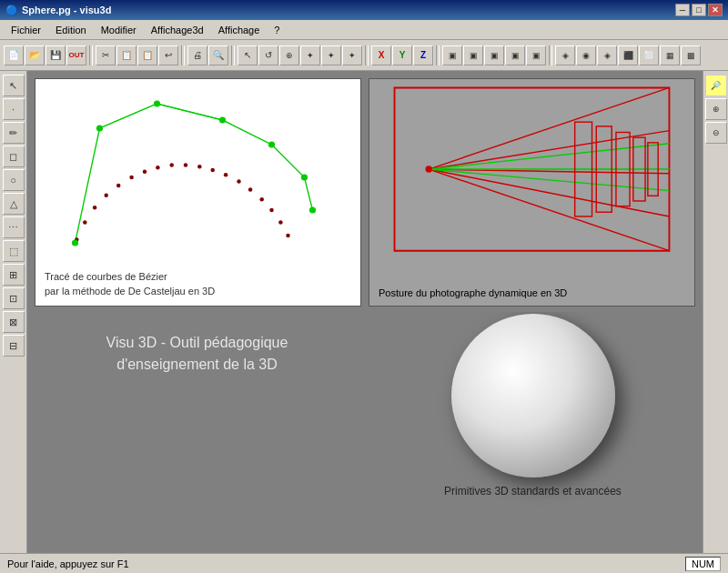  What do you see at coordinates (533, 491) in the screenshot?
I see `sphere-label: Primitives 3D standards et avancées` at bounding box center [533, 491].